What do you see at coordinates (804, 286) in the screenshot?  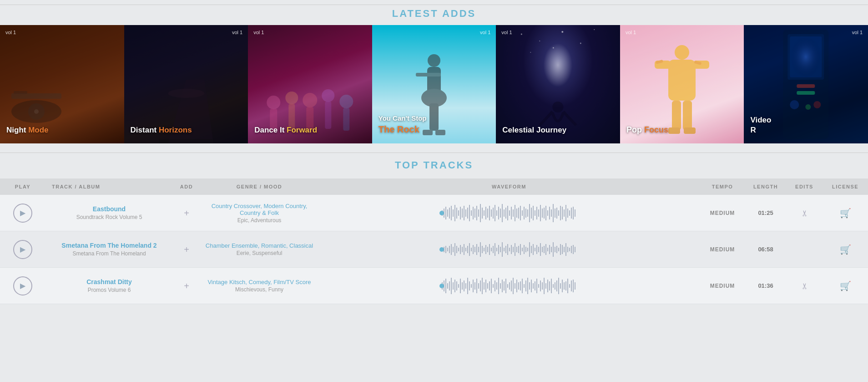 I see `col-edits-3: ✂` at bounding box center [804, 286].